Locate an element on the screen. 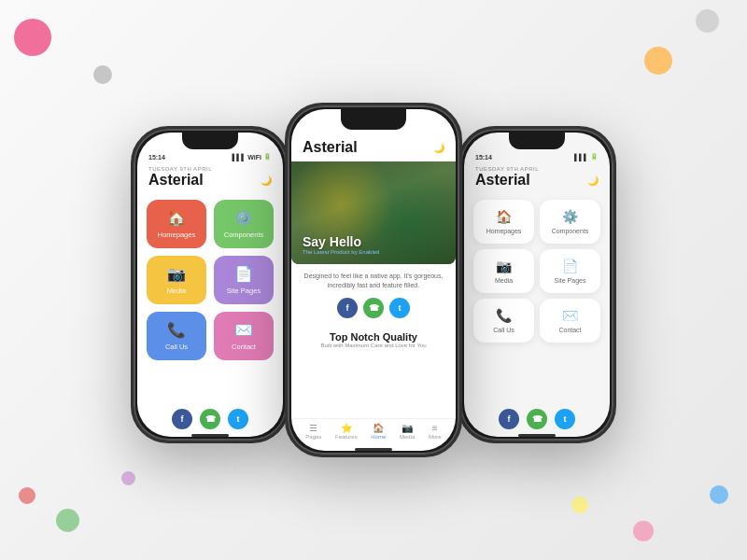  status-time-right: 15:14 is located at coordinates (484, 157).